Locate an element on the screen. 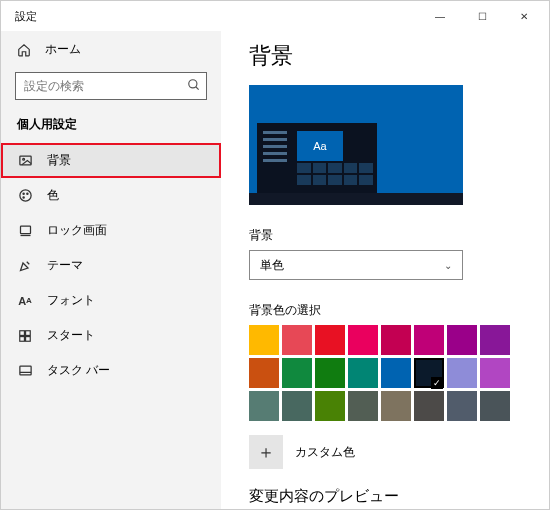 The height and width of the screenshot is (510, 550). sidebar-item-color: 色 is located at coordinates (111, 196).